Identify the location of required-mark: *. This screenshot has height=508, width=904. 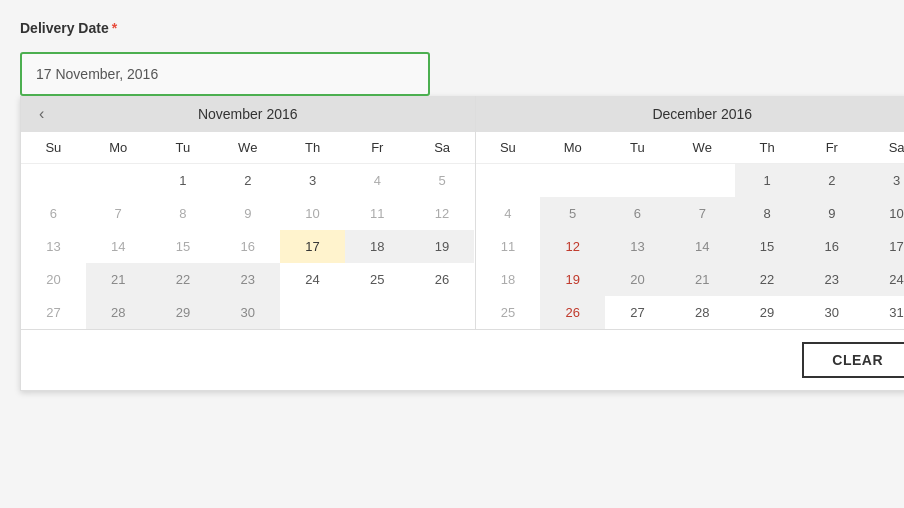
(114, 28).